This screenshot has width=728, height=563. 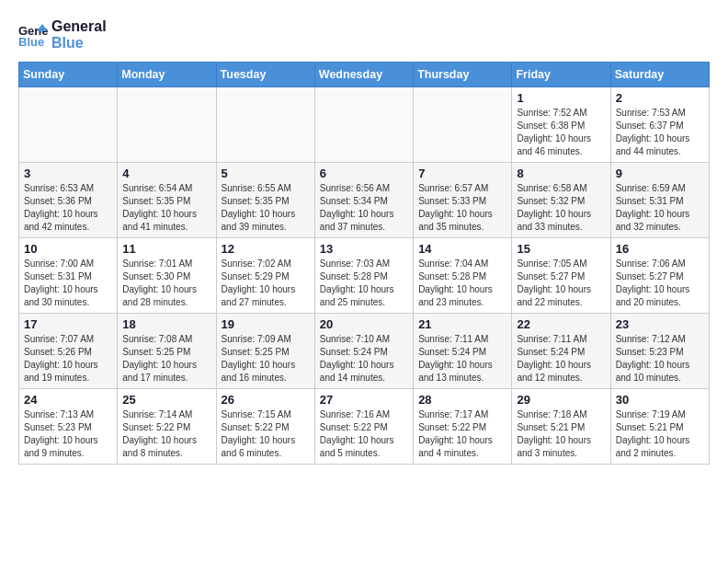 What do you see at coordinates (166, 434) in the screenshot?
I see `day-info: Sunrise: 7:14 AM Sunset: 5:22 PM Dayligh…` at bounding box center [166, 434].